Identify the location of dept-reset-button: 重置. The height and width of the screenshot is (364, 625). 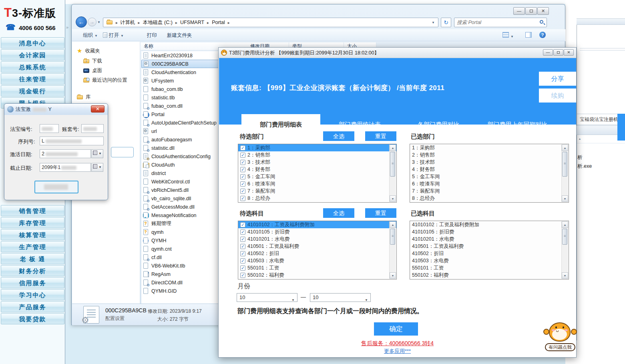
(381, 136).